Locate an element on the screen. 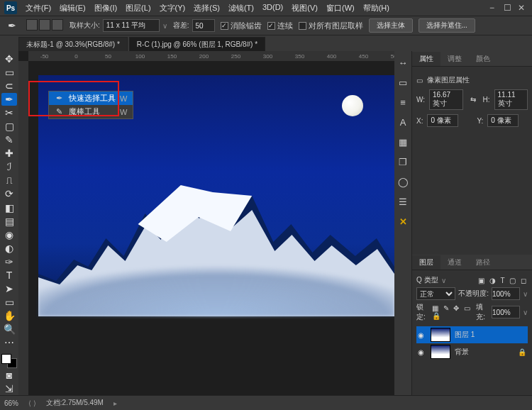  flyout-icon: ✎ is located at coordinates (59, 112).